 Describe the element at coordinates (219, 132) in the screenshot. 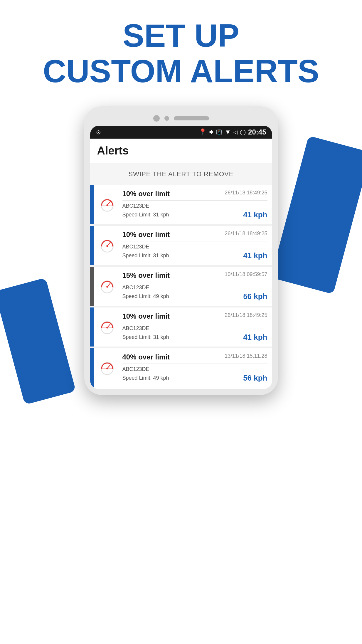

I see `vibrate-icon: 📳` at that location.